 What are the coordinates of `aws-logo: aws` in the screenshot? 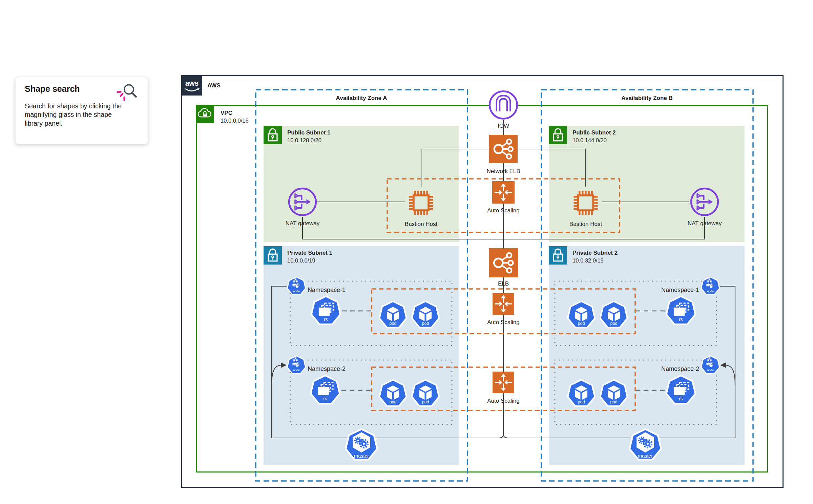 It's located at (192, 85).